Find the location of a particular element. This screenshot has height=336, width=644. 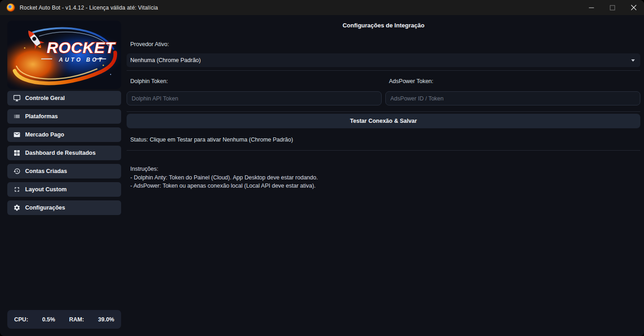

sidebar-item-label: Dashboard de Resultados is located at coordinates (60, 153).